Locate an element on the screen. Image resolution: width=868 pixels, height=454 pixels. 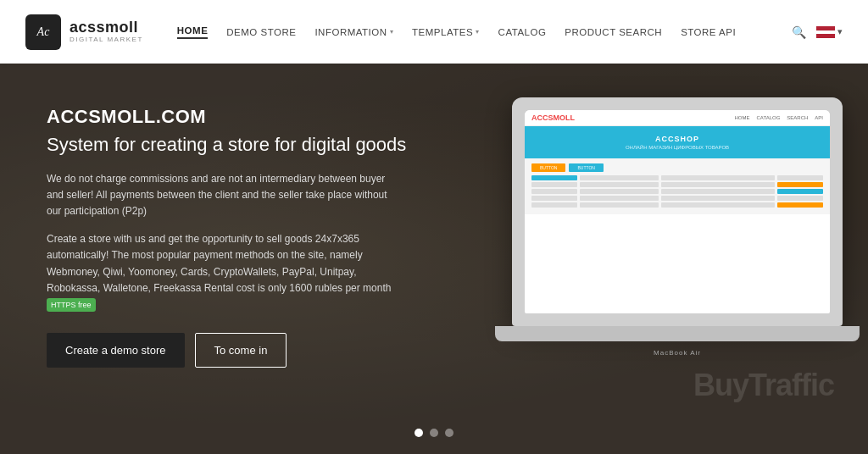
logo-tagline: DIGITAL MARKET is located at coordinates (107, 41).